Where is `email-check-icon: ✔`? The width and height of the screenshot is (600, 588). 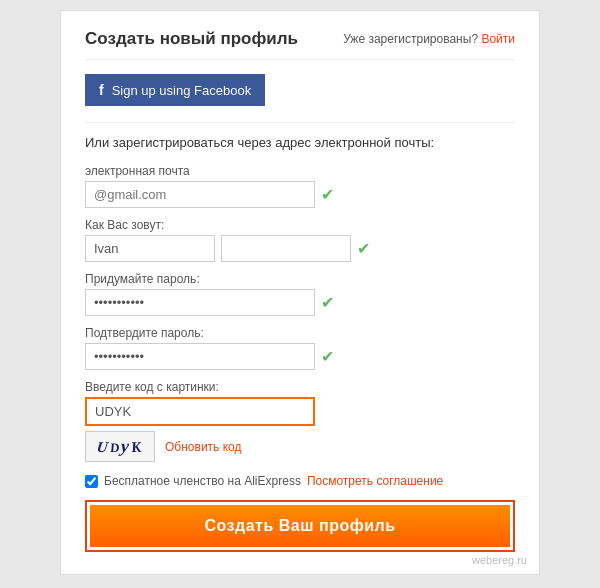 email-check-icon: ✔ is located at coordinates (328, 194).